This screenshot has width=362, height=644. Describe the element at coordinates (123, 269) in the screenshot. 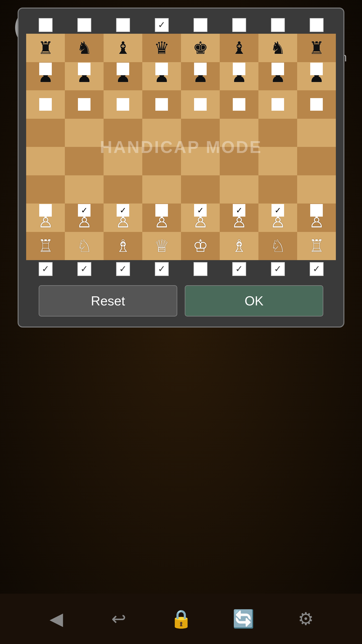

I see `wcheckbox-3: ✓` at that location.